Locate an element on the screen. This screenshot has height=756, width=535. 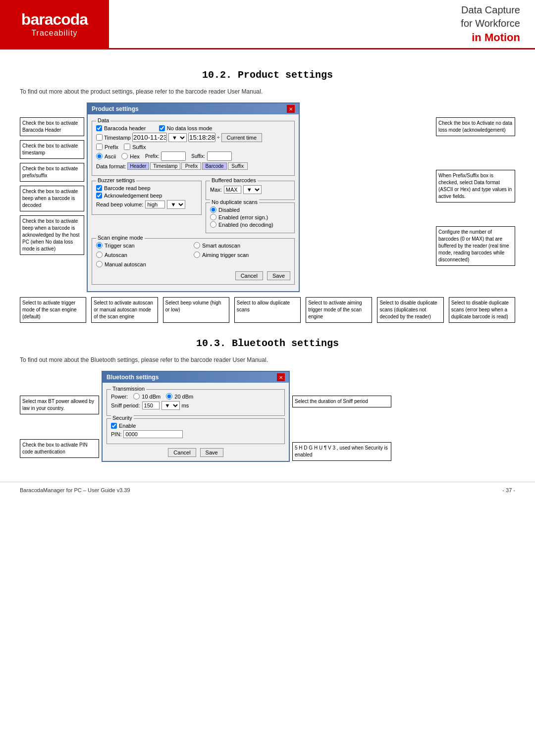
ann-pin-auth: Check the box to activate PIN code authe… is located at coordinates (59, 449).